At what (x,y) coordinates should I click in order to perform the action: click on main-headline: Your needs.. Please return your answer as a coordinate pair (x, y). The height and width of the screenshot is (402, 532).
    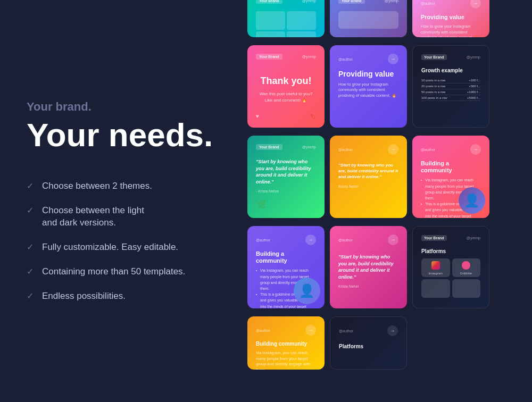
    Looking at the image, I should click on (128, 135).